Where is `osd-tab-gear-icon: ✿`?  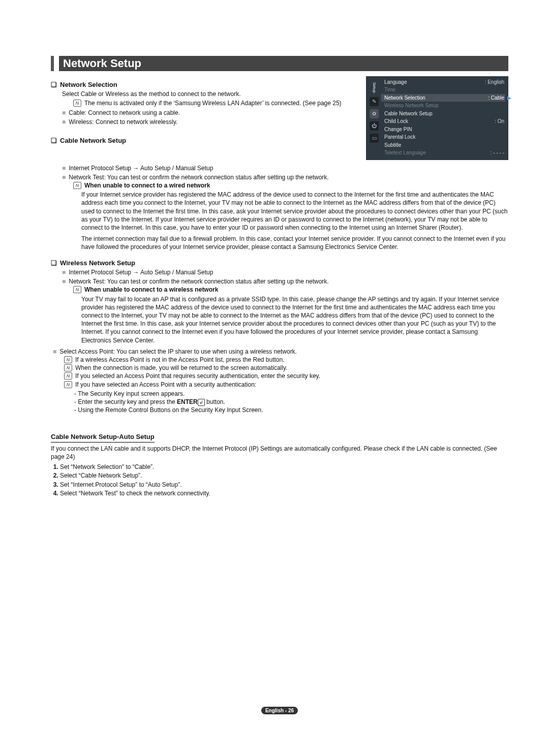
osd-tab-gear-icon: ✿ is located at coordinates (374, 114).